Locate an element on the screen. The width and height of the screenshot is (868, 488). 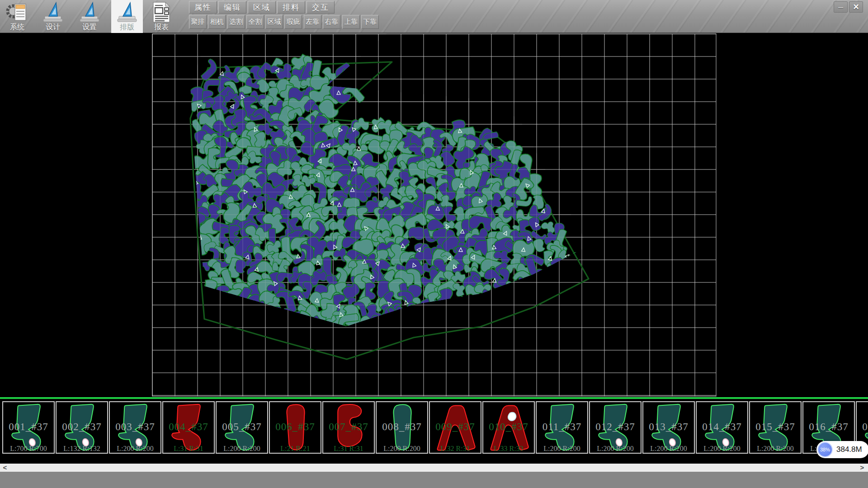
tool-button-align-bottom: 下靠 is located at coordinates (370, 22).